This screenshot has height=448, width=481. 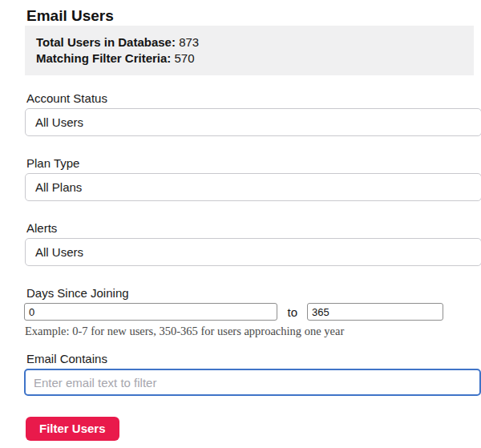 What do you see at coordinates (292, 313) in the screenshot?
I see `range-separator: to` at bounding box center [292, 313].